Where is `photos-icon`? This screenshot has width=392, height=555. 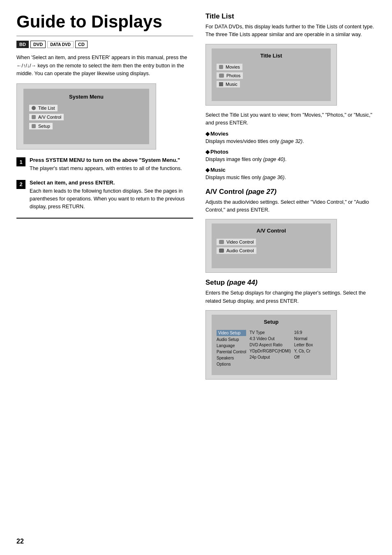
photos-icon is located at coordinates (221, 76).